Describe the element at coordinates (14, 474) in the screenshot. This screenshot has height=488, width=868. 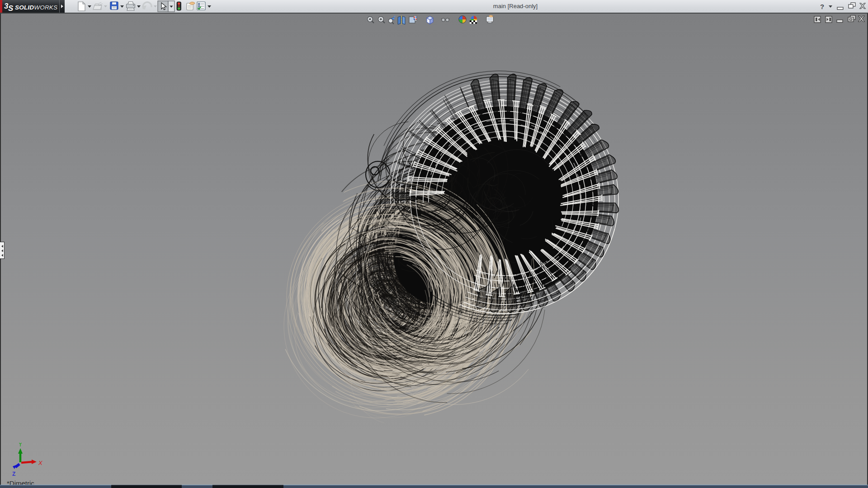
I see `svg-text: Z` at that location.